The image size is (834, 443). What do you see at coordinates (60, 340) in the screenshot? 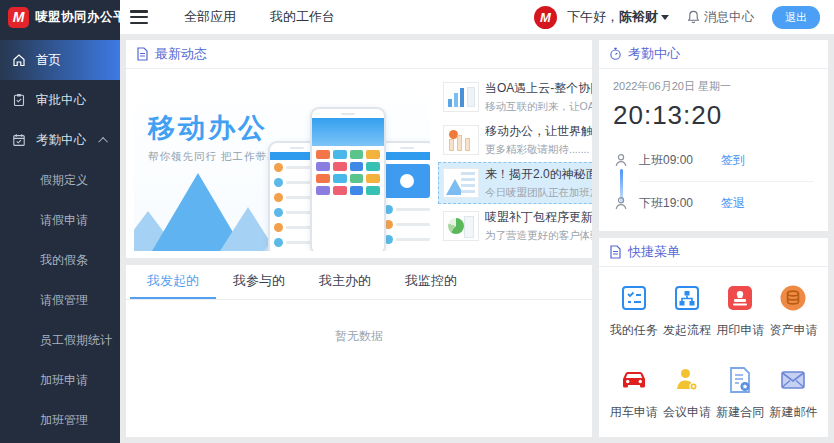
I see `sidebar-subitem-staff-holiday-stats: 员工假期统计` at bounding box center [60, 340].